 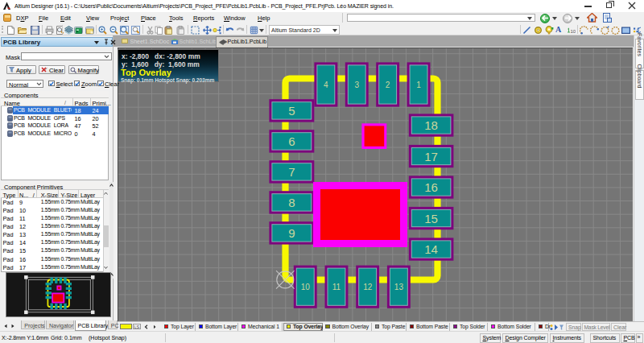 I want to click on svg-text: 2, so click(x=388, y=85).